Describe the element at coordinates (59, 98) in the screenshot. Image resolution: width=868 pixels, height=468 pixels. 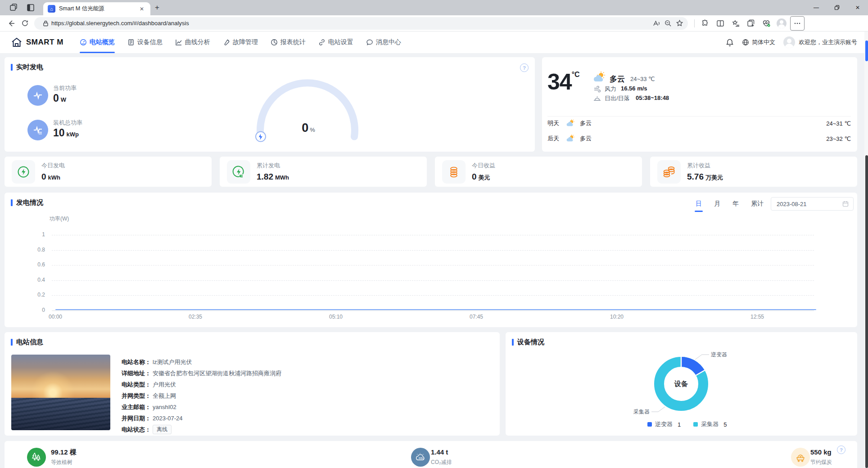
I see `current-power-value: 0W` at that location.